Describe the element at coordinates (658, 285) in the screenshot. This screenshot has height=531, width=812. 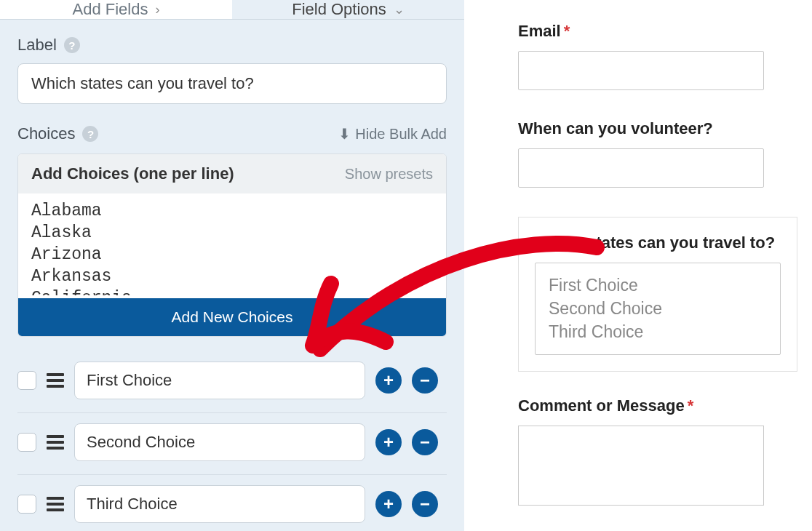
I see `option-text: First Choice` at that location.